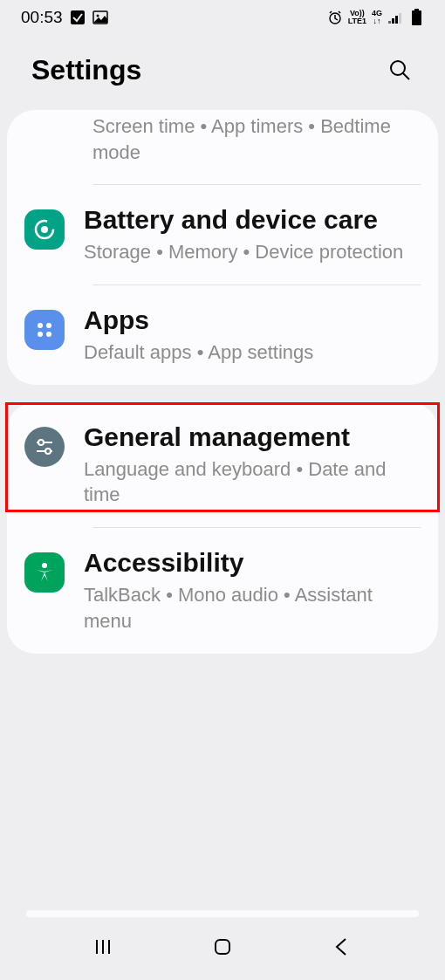 This screenshot has height=980, width=445. What do you see at coordinates (222, 590) in the screenshot?
I see `accessibility-row: Accessibility TalkBack • Mono audio • As…` at bounding box center [222, 590].